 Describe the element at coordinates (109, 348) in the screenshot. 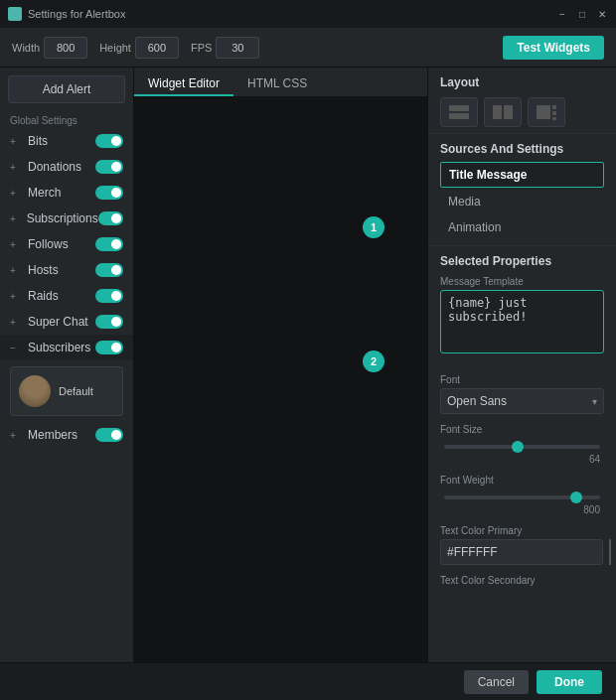

I see `subscribers-toggle` at that location.